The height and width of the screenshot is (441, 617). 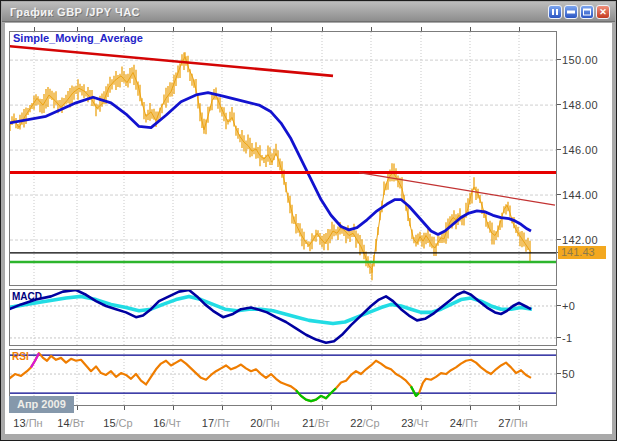 What do you see at coordinates (559, 374) in the screenshot?
I see `rsi-axis-tick` at bounding box center [559, 374].